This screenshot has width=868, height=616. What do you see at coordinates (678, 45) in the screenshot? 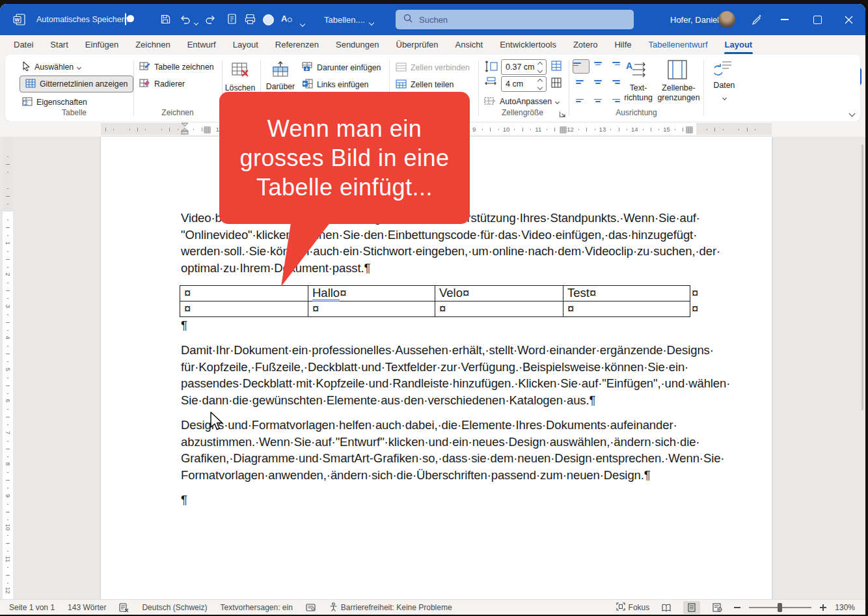
I see `tab-tabellenentwurf: Tabellenentwurf` at bounding box center [678, 45].